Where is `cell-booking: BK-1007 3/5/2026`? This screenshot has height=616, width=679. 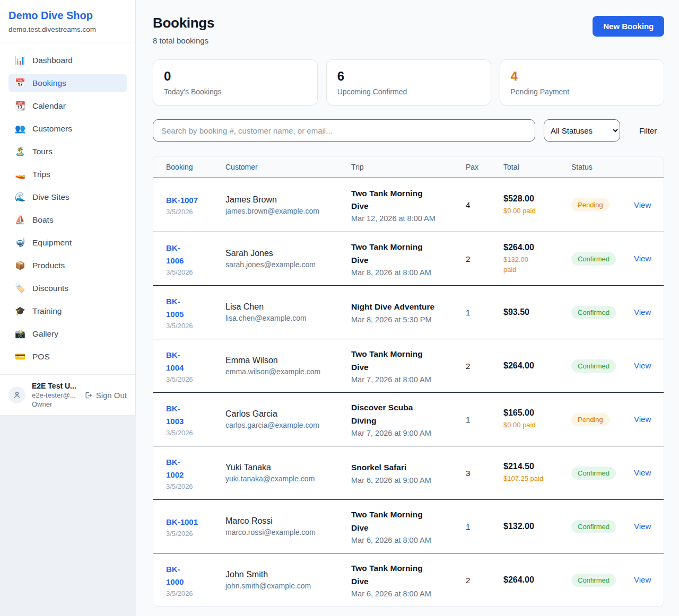
cell-booking: BK-1007 3/5/2026 is located at coordinates (196, 205).